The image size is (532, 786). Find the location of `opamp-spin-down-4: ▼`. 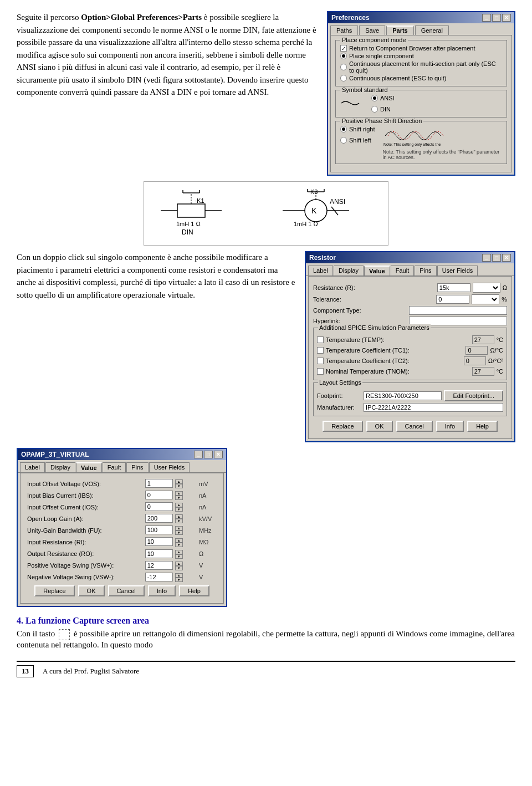

opamp-spin-down-4: ▼ is located at coordinates (179, 533).